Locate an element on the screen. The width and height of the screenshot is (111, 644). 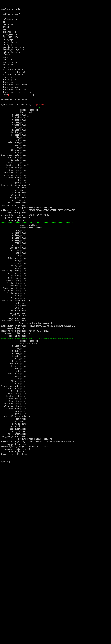
field-row: Insert_priv: N is located at coordinates (14, 348).